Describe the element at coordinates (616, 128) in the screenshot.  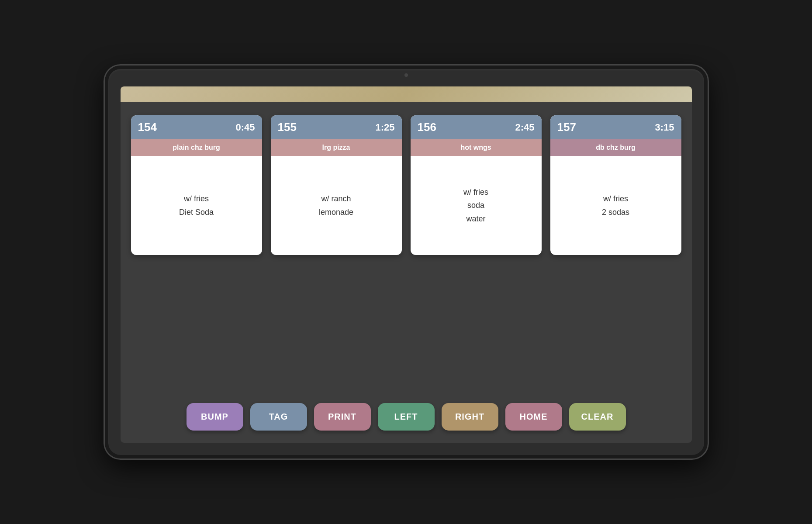
I see `card-header-157: 157 3:15` at that location.